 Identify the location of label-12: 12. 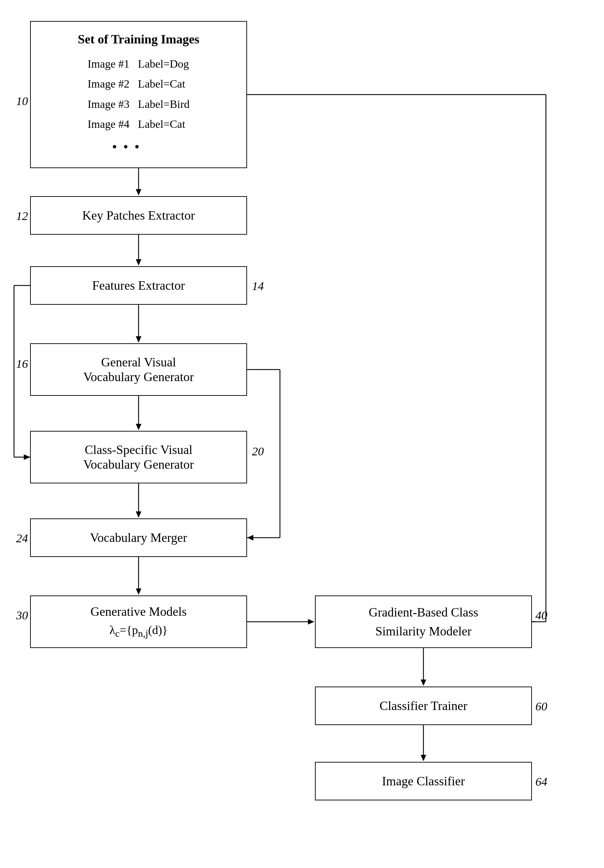
(22, 216).